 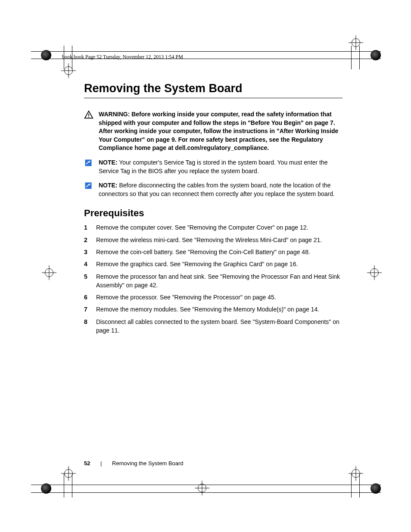 What do you see at coordinates (213, 252) in the screenshot?
I see `list-item: Remove the coin-cell battery. See "Remov…` at bounding box center [213, 252].